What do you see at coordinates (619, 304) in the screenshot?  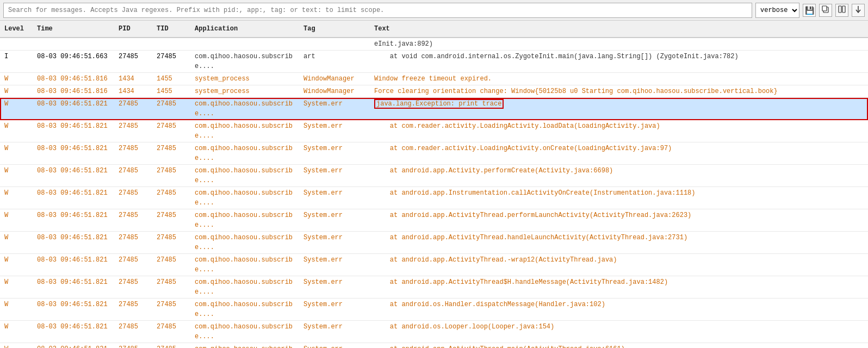 I see `cell-text: at android.os.Handler.dispatchMessage(Ha…` at bounding box center [619, 304].